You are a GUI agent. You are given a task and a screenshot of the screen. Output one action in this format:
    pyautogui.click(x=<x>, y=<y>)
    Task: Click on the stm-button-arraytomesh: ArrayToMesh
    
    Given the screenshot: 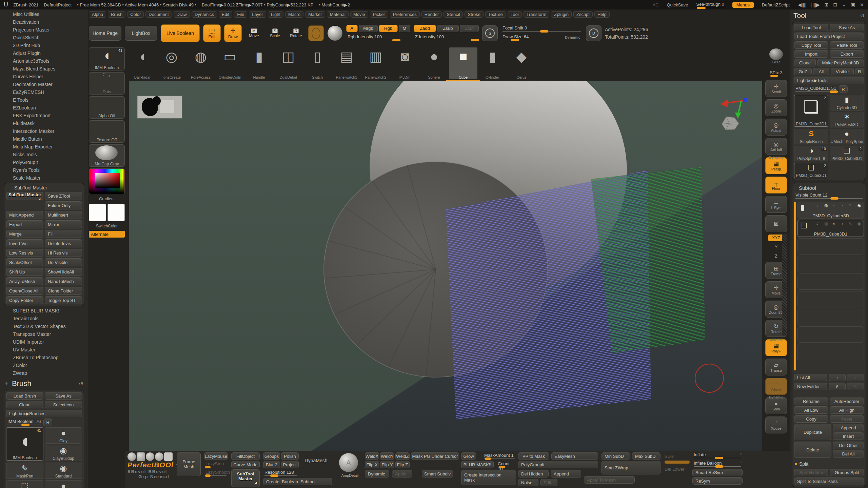 What is the action you would take?
    pyautogui.click(x=25, y=281)
    